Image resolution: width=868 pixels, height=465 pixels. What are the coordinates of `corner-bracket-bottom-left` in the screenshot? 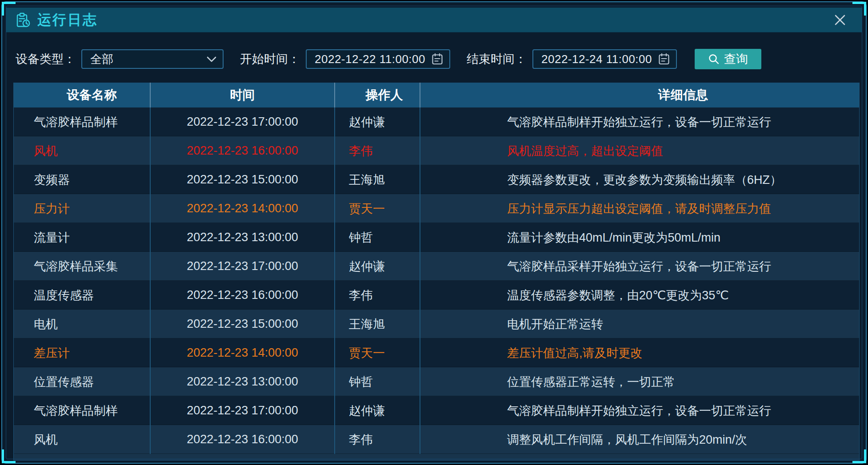 It's located at (9, 457).